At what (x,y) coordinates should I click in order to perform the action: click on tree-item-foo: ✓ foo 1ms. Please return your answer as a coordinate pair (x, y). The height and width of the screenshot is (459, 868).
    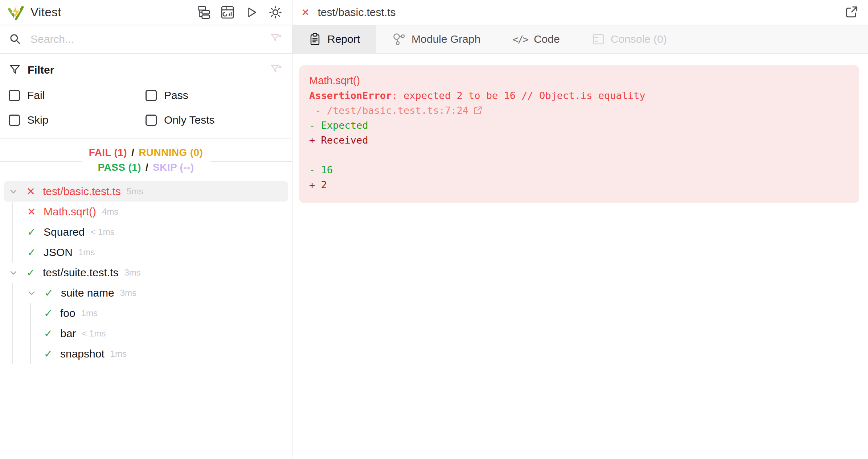
    Looking at the image, I should click on (160, 313).